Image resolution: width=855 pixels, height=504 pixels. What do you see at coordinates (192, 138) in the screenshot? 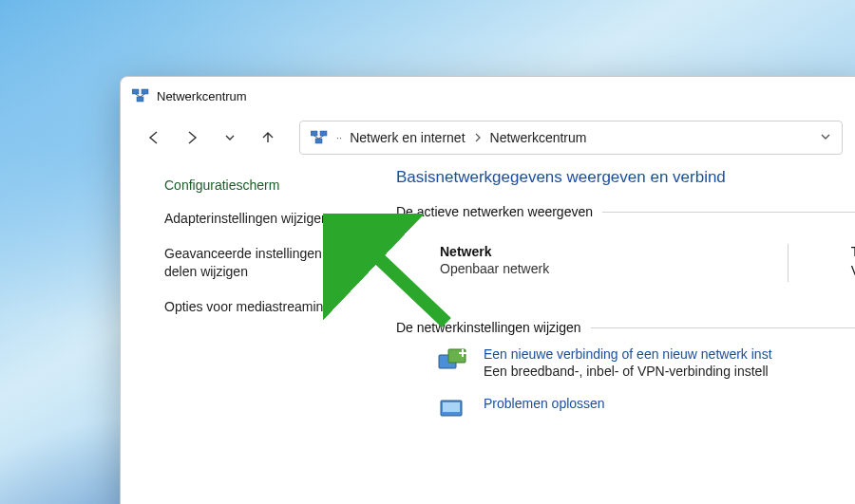
I see `forward-button` at bounding box center [192, 138].